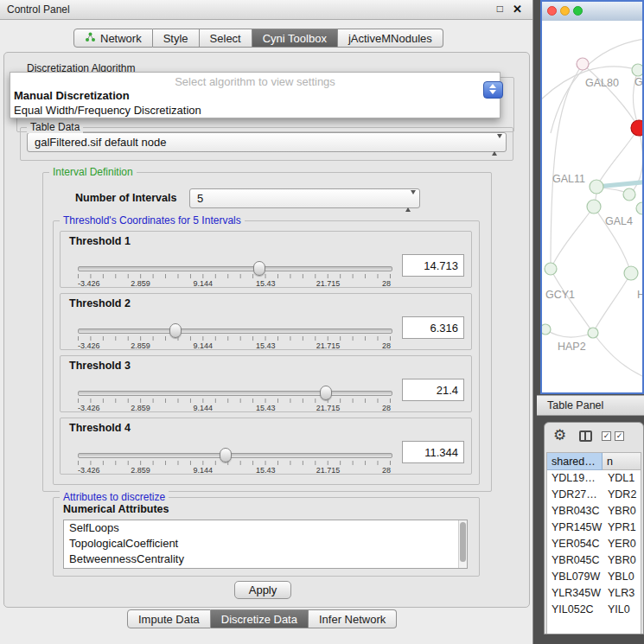 The height and width of the screenshot is (644, 644). Describe the element at coordinates (577, 10) in the screenshot. I see `zoom-traffic-light-icon` at that location.